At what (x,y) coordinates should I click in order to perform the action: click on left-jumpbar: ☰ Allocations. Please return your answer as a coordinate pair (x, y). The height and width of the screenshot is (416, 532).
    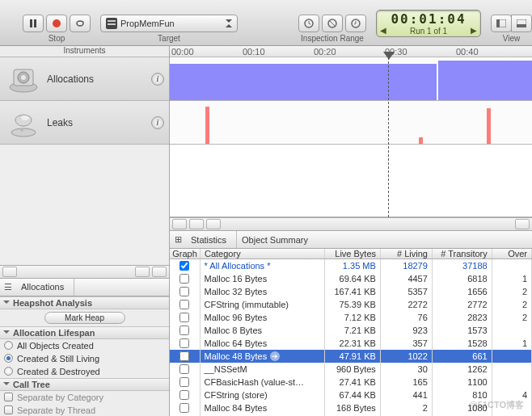
    Looking at the image, I should click on (84, 288).